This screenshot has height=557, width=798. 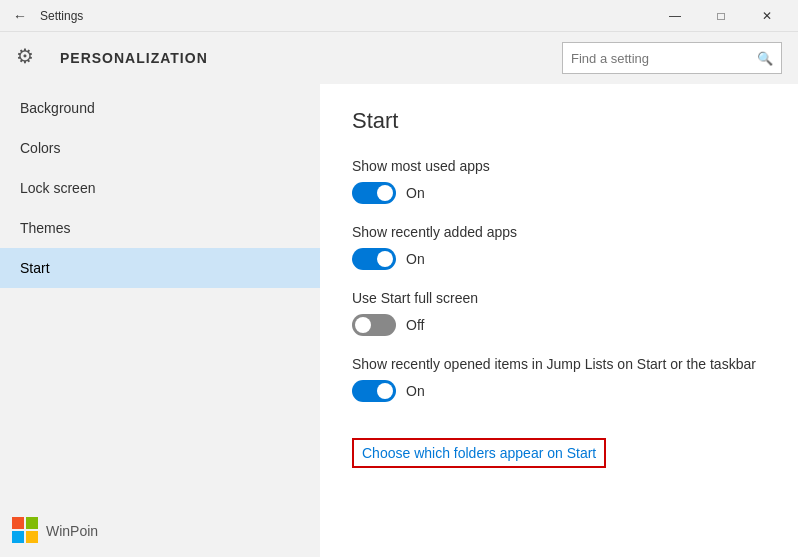 I want to click on setting-recently-added: Show recently added apps On, so click(x=559, y=247).